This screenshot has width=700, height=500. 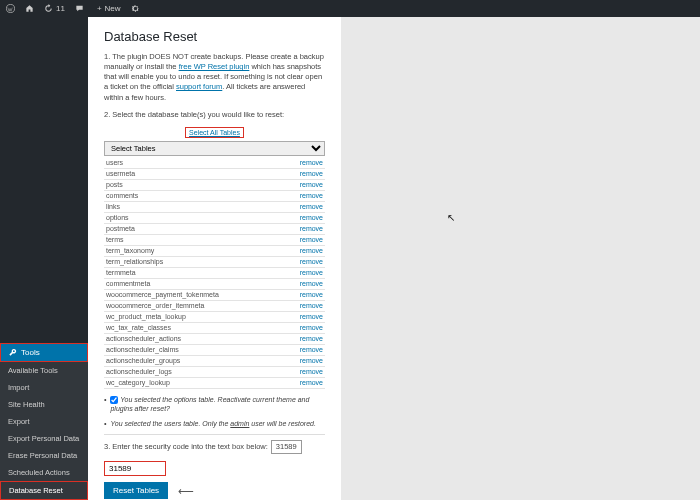 What do you see at coordinates (155, 306) in the screenshot?
I see `table-name: woocommerce_order_itemmeta` at bounding box center [155, 306].